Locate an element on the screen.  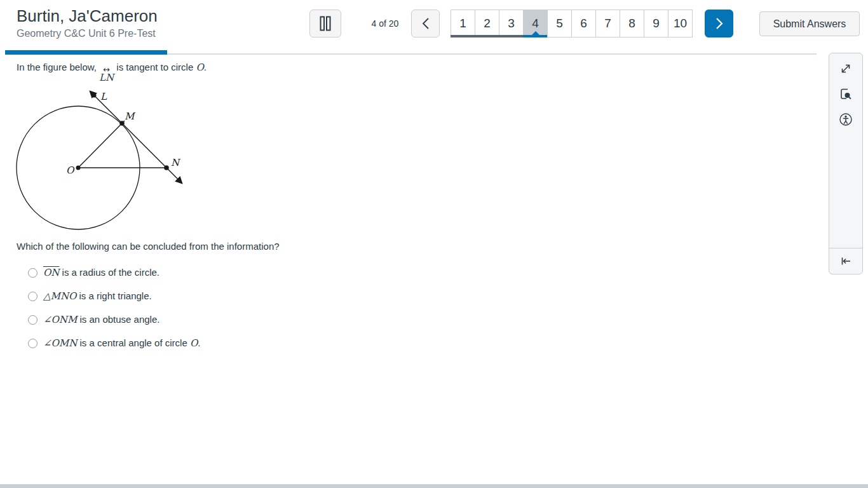
question-nav-button-9: 9 is located at coordinates (656, 24).